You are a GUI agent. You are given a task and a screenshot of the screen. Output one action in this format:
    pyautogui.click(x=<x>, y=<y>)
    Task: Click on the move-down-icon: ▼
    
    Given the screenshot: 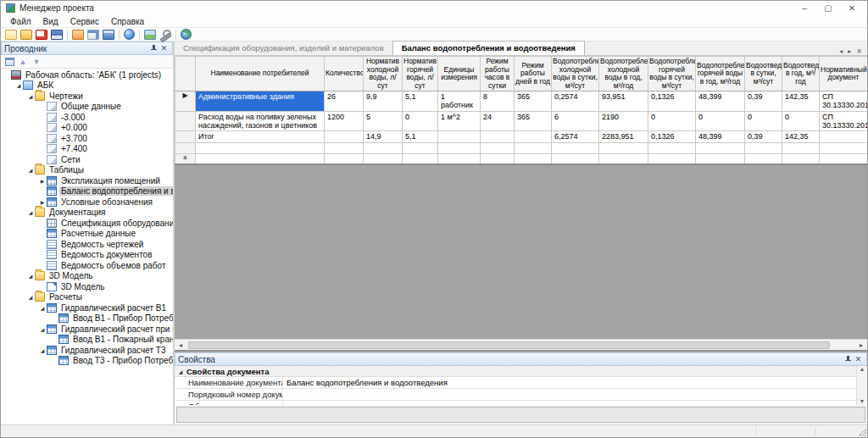 What is the action you would take?
    pyautogui.click(x=36, y=61)
    